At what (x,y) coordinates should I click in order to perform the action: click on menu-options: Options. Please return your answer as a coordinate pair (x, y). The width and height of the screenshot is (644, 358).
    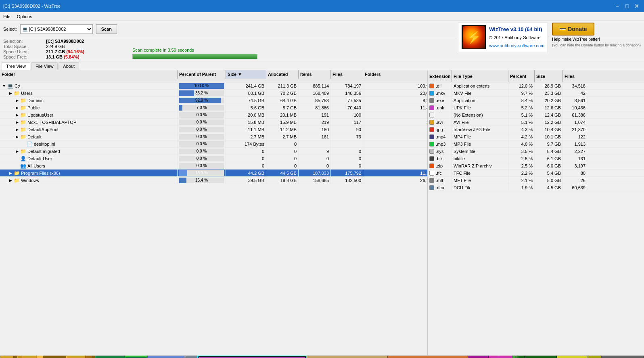
    Looking at the image, I should click on (25, 17).